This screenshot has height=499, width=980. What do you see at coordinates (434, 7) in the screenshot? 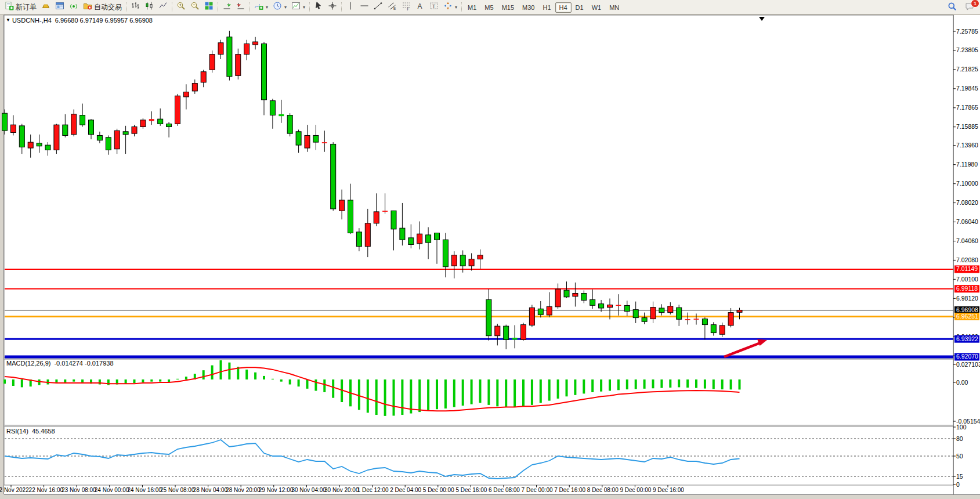
I see `label-icon: T` at bounding box center [434, 7].